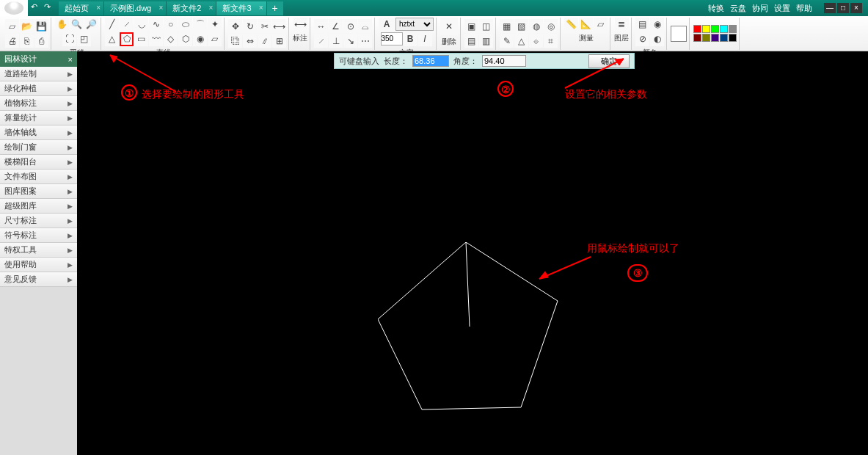 This screenshot has width=868, height=455. I want to click on dim-linear-icon: ⟷, so click(301, 25).